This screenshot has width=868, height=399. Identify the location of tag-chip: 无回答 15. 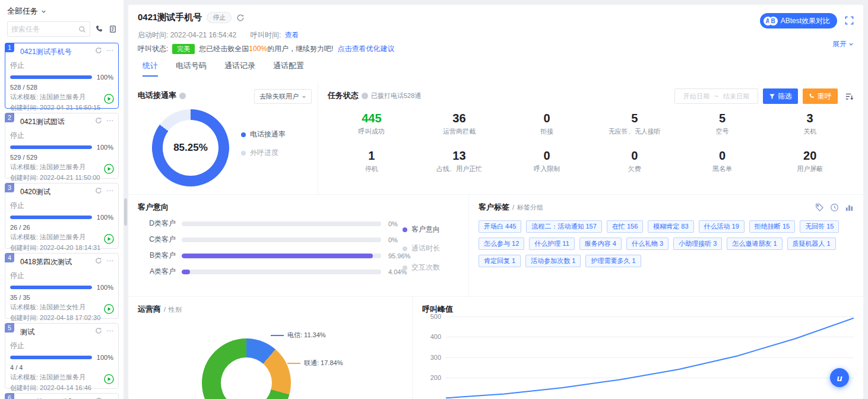
(819, 227).